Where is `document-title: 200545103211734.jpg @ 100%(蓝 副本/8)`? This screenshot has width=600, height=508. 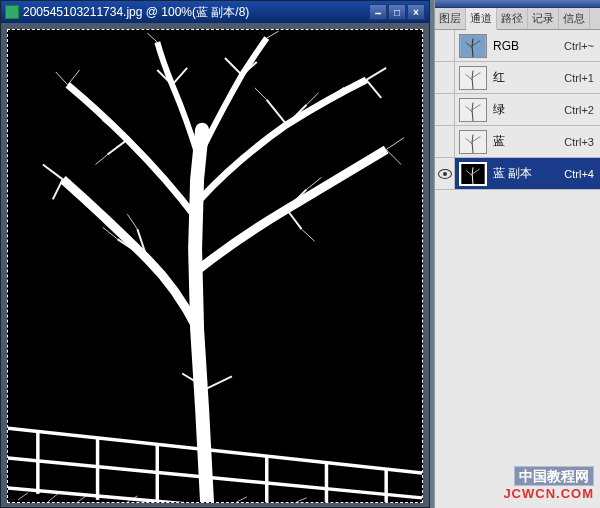
document-title: 200545103211734.jpg @ 100%(蓝 副本/8) is located at coordinates (136, 12).